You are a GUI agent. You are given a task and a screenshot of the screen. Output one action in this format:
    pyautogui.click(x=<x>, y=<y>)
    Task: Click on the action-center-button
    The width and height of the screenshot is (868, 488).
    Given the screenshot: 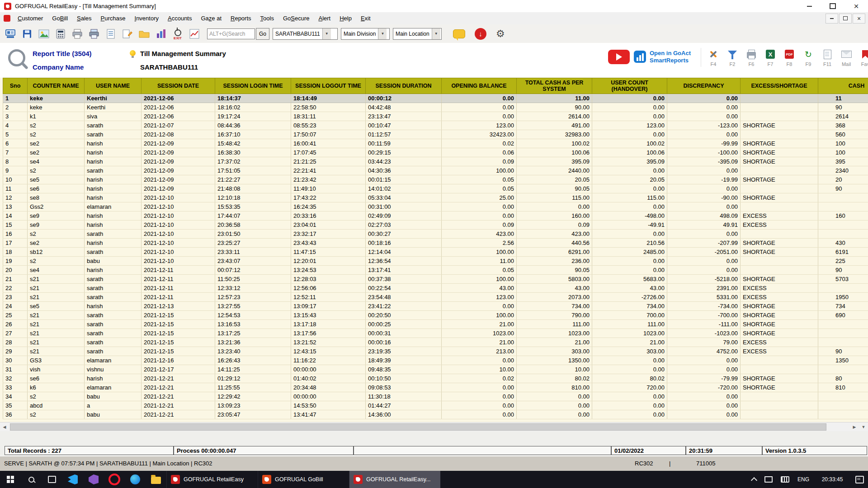 What is the action you would take?
    pyautogui.click(x=860, y=479)
    